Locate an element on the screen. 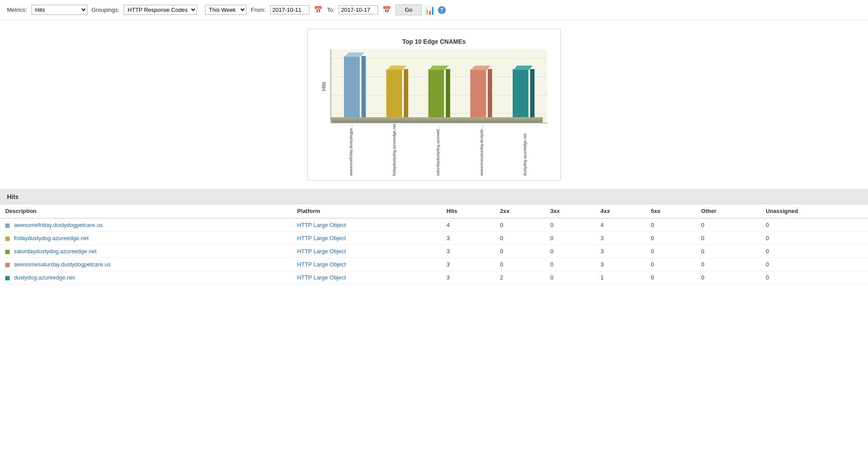 The width and height of the screenshot is (868, 471). groupings-label: Groupings: is located at coordinates (106, 10).